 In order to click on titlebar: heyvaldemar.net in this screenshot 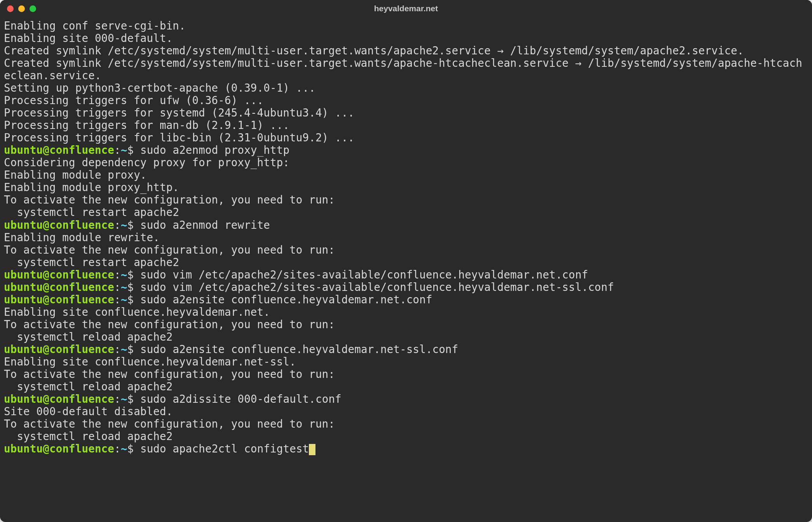, I will do `click(406, 9)`.